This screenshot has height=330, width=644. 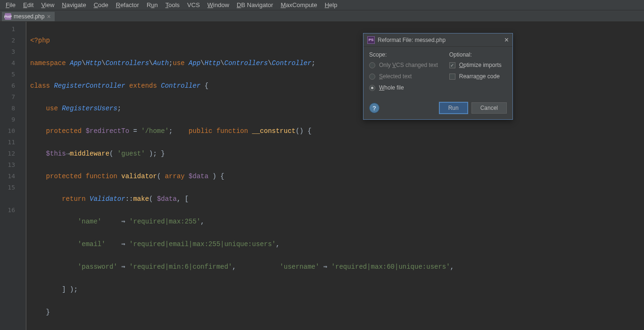 I want to click on line-number: 4, so click(x=8, y=63).